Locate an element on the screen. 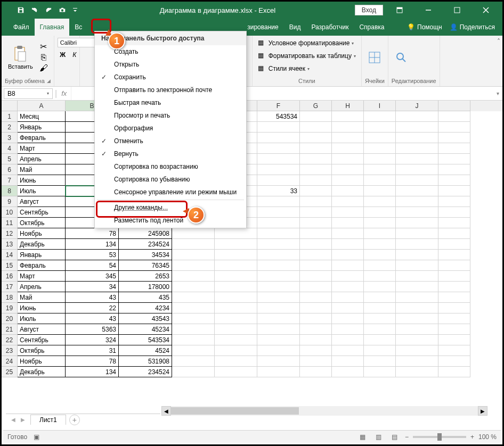 This screenshot has height=446, width=504. cell: 22 is located at coordinates (92, 308).